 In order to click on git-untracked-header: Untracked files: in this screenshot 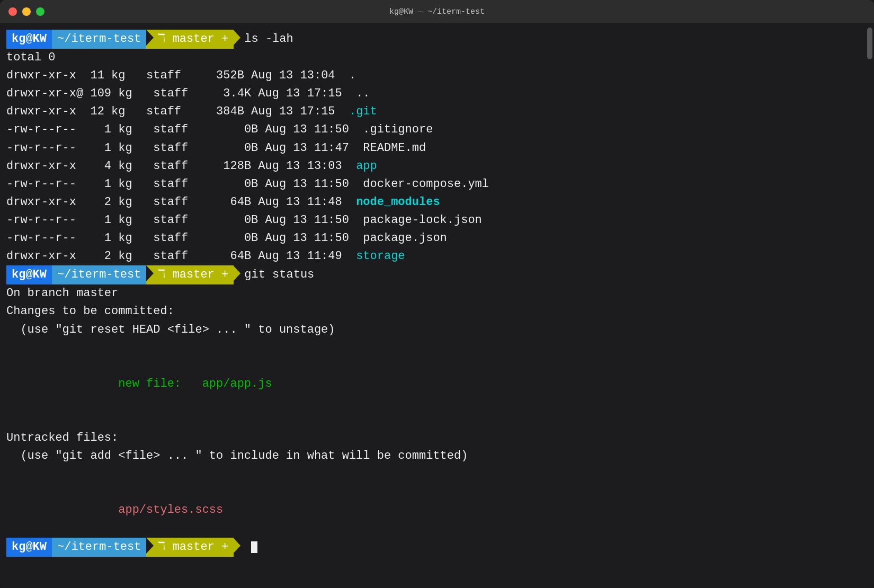, I will do `click(435, 438)`.